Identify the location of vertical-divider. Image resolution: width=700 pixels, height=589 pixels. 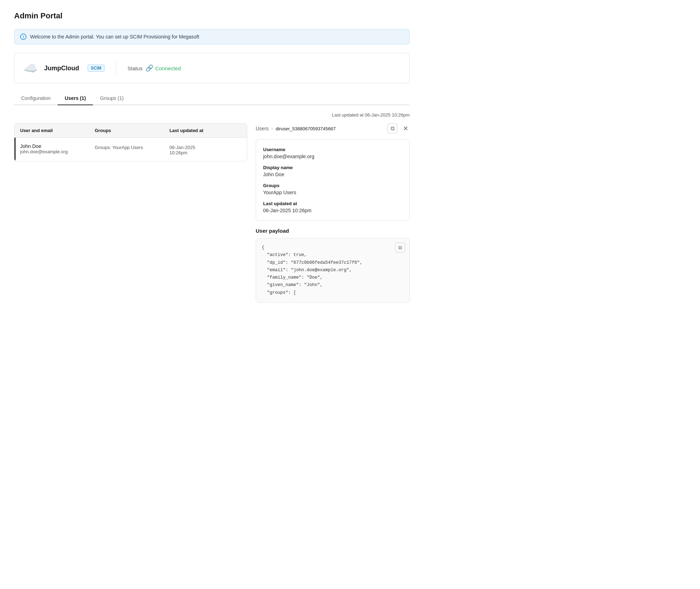
(116, 68).